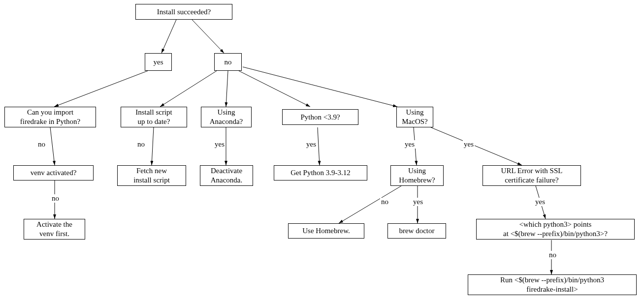  I want to click on node-root: Install succeeded?, so click(184, 12).